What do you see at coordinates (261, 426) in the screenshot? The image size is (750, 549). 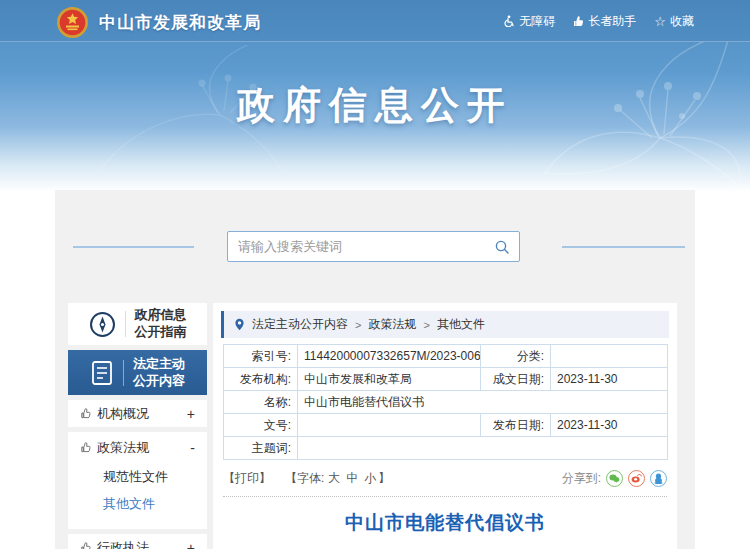 I see `doc-number-label: 文号:` at bounding box center [261, 426].